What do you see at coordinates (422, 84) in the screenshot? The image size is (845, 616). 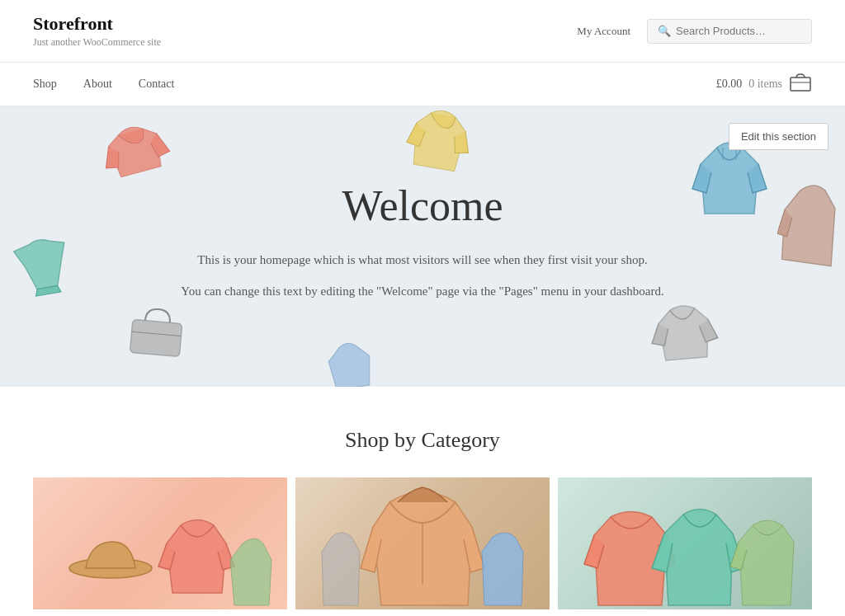 I see `nav-bar: Shop About Contact £0.00 0 items` at bounding box center [422, 84].